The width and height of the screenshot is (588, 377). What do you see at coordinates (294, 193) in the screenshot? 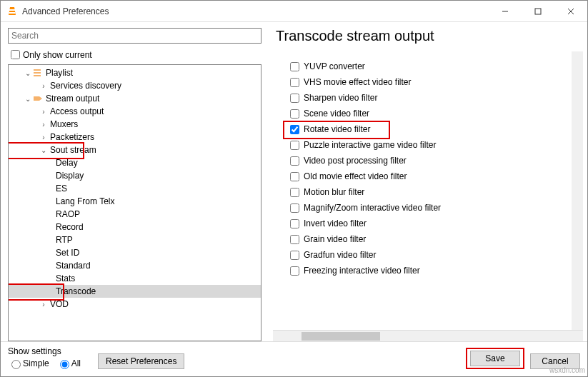
I see `filter-motion-checkbox` at bounding box center [294, 193].